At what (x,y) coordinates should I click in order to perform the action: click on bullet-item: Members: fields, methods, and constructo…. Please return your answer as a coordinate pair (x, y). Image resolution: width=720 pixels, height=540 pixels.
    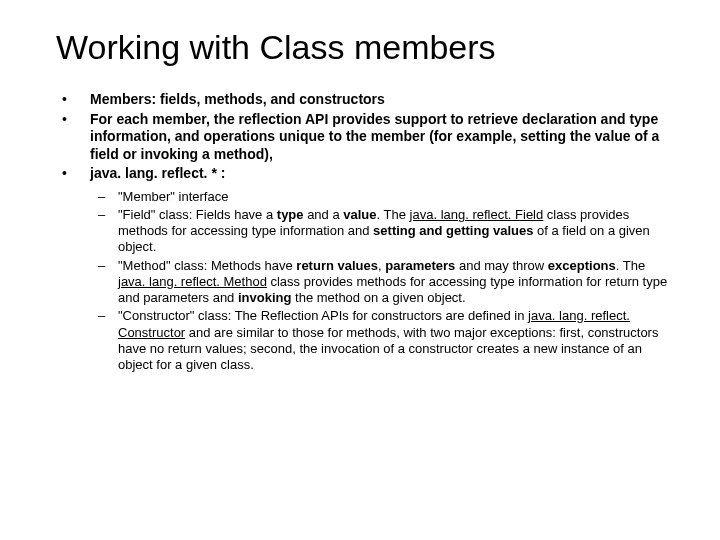
    Looking at the image, I should click on (366, 100).